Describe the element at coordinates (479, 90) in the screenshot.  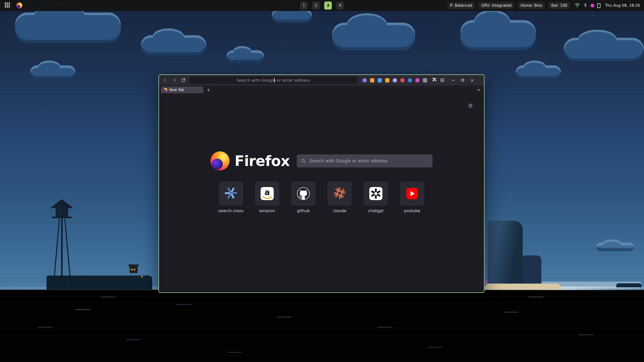
I see `list-all-tabs-button` at that location.